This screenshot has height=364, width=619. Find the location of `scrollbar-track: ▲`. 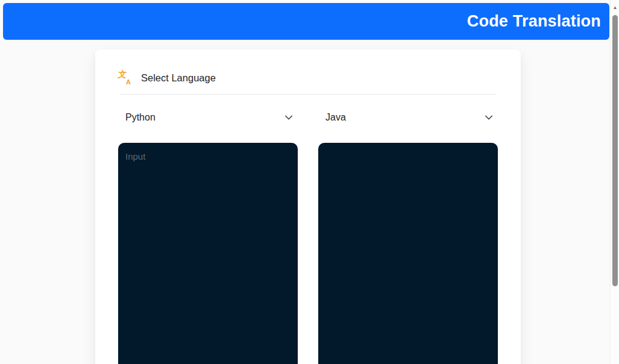

scrollbar-track: ▲ is located at coordinates (615, 182).